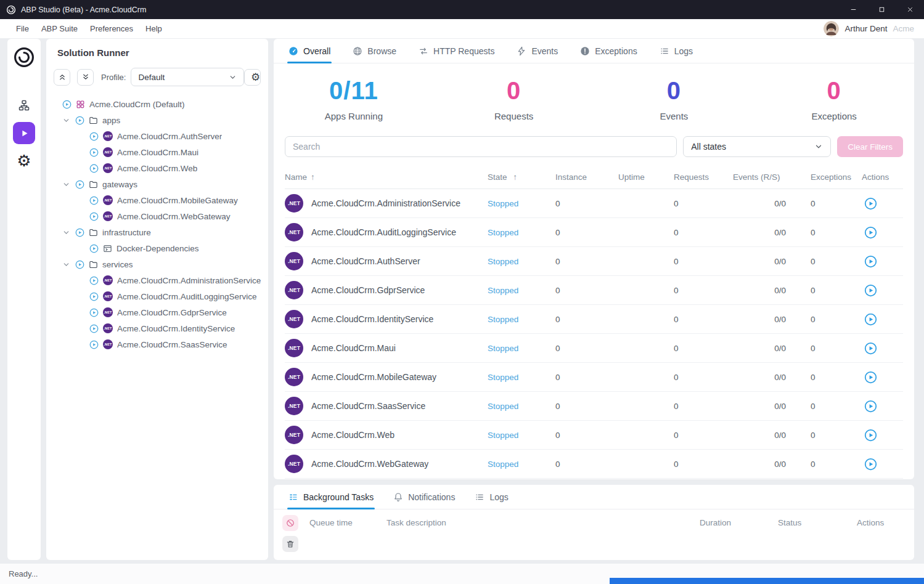 The image size is (924, 584). Describe the element at coordinates (112, 28) in the screenshot. I see `menu-preferences: Preferences` at that location.